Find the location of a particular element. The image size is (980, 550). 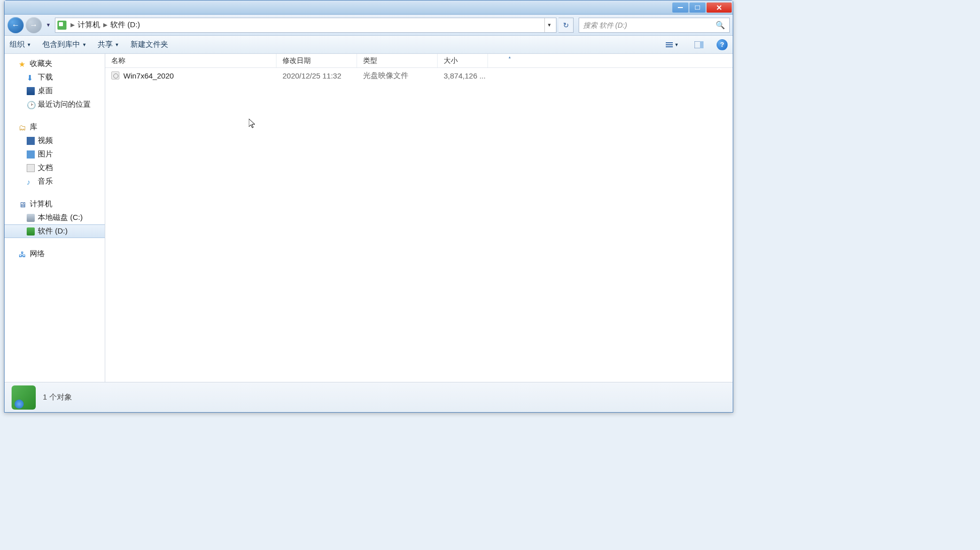

file-name-cell: Win7x64_2020 is located at coordinates (197, 75).